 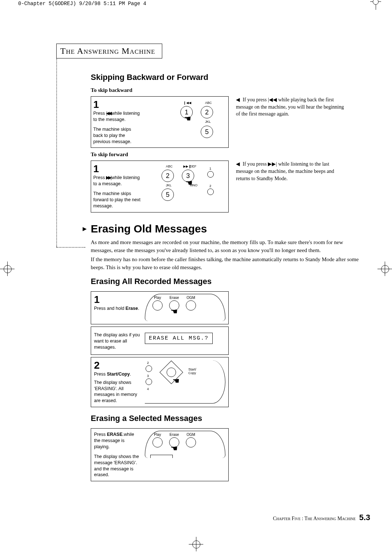 What do you see at coordinates (160, 308) in the screenshot?
I see `step-box-erase-1: 1 Press and hold Erase. Play Erase OGM ☚` at bounding box center [160, 308].